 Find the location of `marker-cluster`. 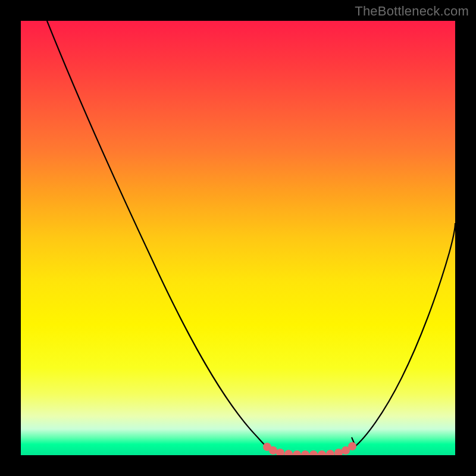

marker-cluster is located at coordinates (309, 449).